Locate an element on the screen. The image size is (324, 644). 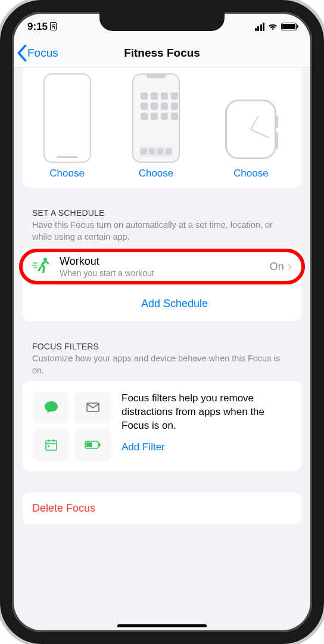
schedule-card: Workout When you start a workout On › Ad… is located at coordinates (162, 284).